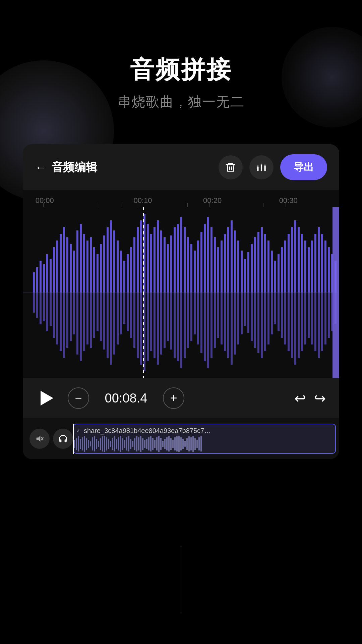  I want to click on timestamp-display: 00:08.4, so click(126, 398).